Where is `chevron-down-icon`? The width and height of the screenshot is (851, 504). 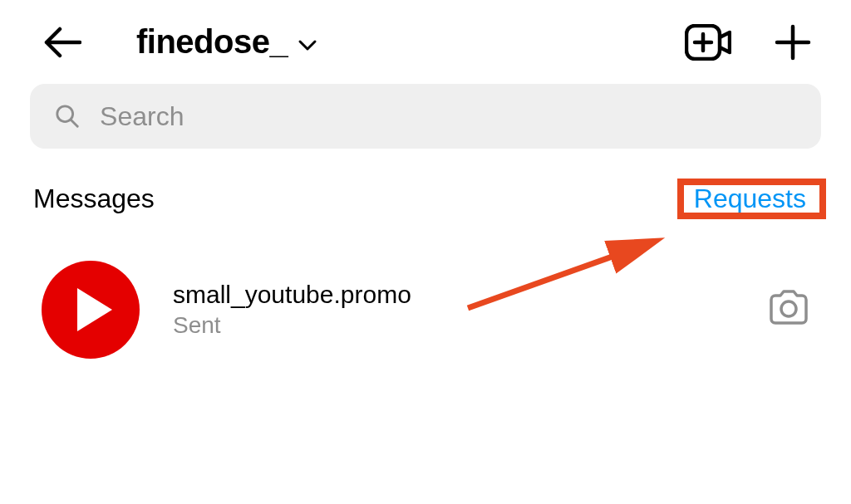 chevron-down-icon is located at coordinates (307, 45).